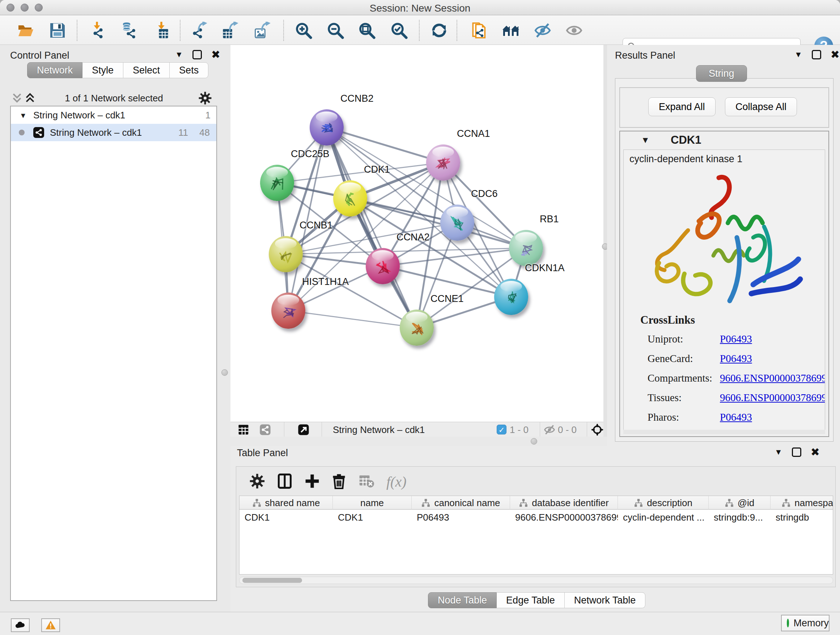 The image size is (840, 635). I want to click on collection-count: 1, so click(208, 116).